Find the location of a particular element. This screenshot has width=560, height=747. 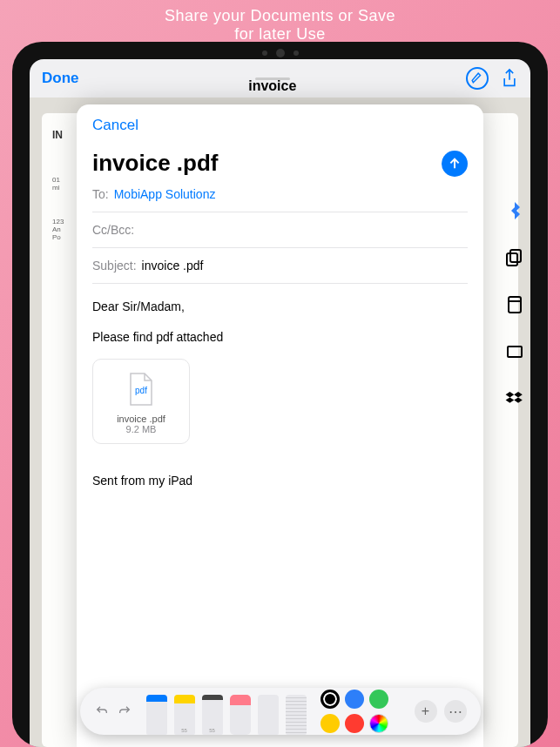

markup-toggle-button is located at coordinates (477, 78).